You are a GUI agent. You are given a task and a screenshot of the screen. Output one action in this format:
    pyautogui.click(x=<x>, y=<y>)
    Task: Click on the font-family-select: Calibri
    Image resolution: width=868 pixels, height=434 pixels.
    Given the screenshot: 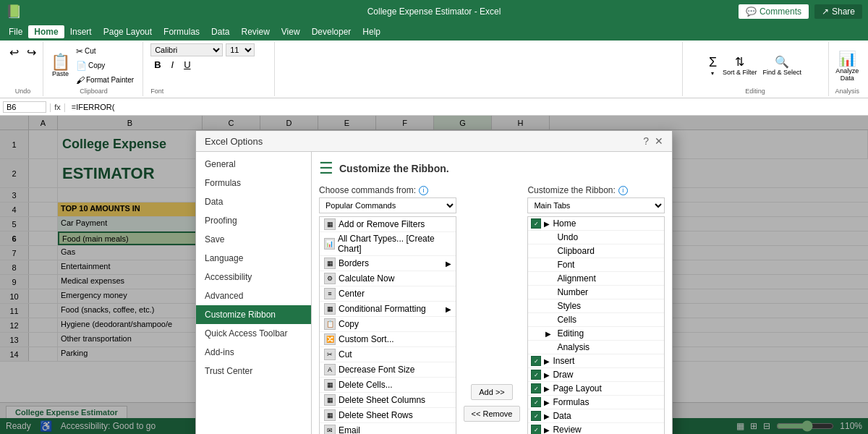 What is the action you would take?
    pyautogui.click(x=187, y=50)
    